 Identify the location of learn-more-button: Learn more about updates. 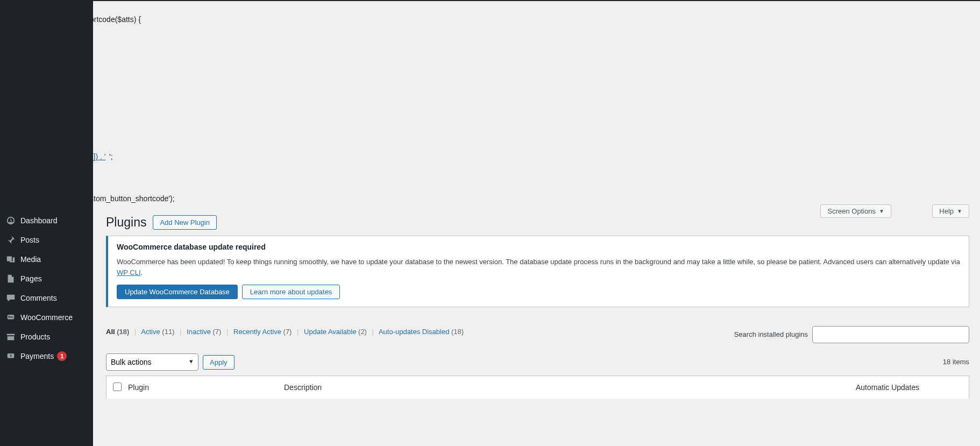
(292, 292).